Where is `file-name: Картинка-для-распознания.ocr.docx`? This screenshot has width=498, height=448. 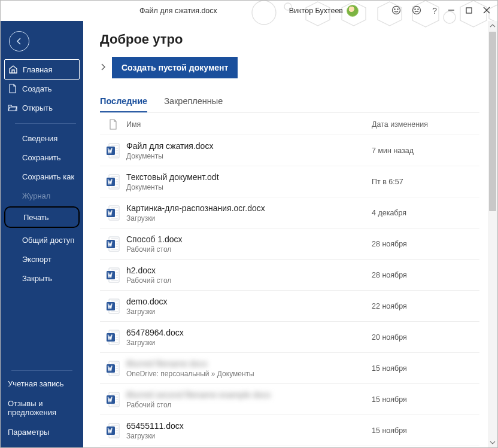
file-name: Картинка-для-распознания.ocr.docx is located at coordinates (249, 208).